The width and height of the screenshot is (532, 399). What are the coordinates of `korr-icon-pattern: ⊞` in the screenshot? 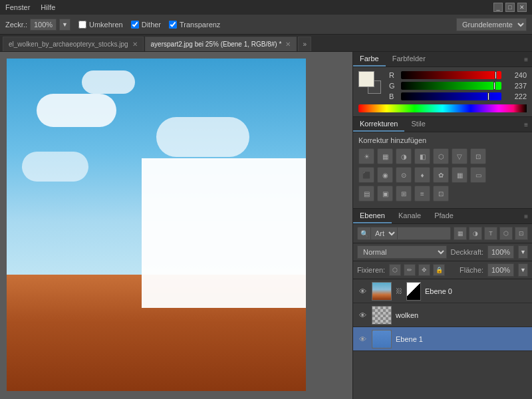 It's located at (404, 194).